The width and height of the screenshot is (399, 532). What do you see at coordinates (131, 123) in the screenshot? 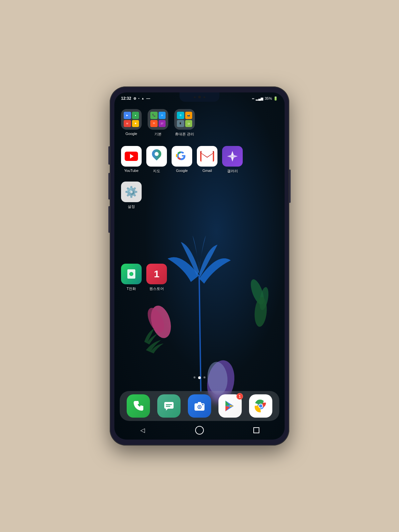
I see `google-folder: ▶ ● M ◆ Google` at bounding box center [131, 123].